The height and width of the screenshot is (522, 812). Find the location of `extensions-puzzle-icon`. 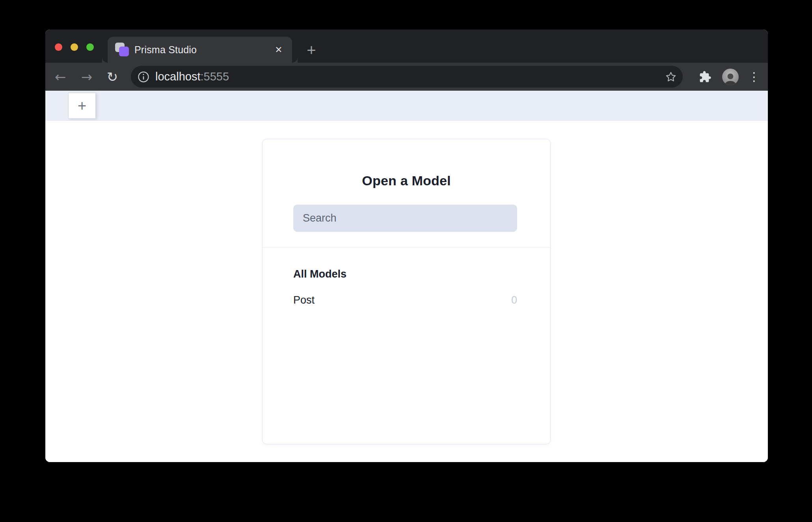

extensions-puzzle-icon is located at coordinates (705, 77).